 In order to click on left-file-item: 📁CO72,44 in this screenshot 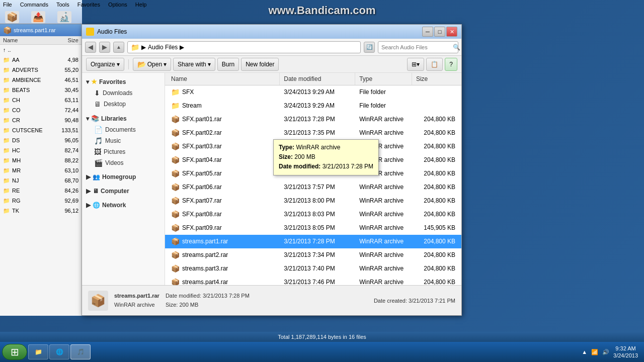, I will do `click(41, 110)`.